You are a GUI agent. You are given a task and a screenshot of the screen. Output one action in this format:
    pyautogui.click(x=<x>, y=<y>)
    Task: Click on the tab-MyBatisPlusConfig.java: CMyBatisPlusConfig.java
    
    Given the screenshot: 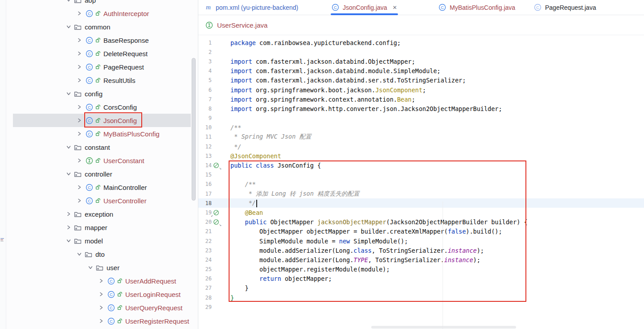 What is the action you would take?
    pyautogui.click(x=477, y=7)
    